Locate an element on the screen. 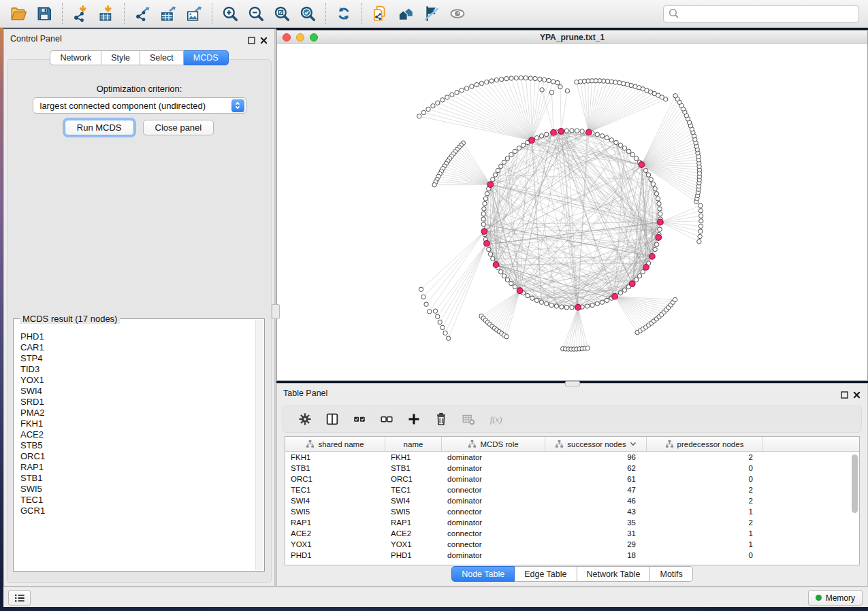  close-panel-icon is located at coordinates (856, 395).